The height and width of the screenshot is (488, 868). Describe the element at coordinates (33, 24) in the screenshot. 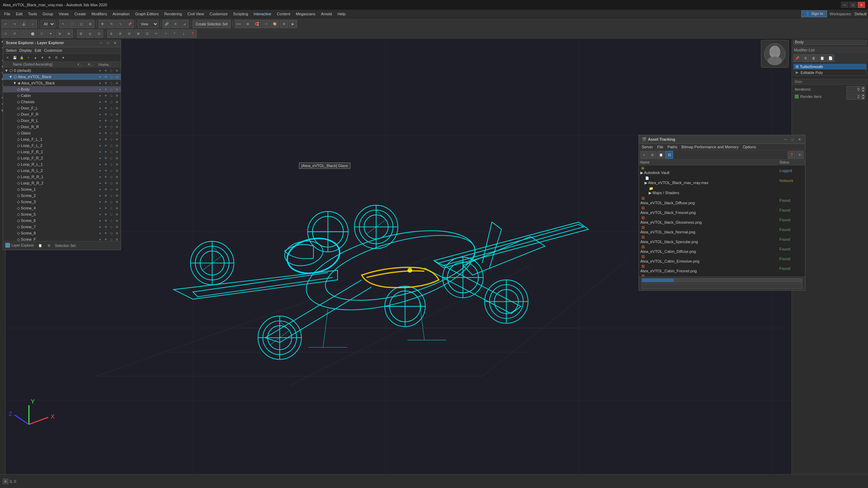

I see `fetch-button: ⌂` at that location.